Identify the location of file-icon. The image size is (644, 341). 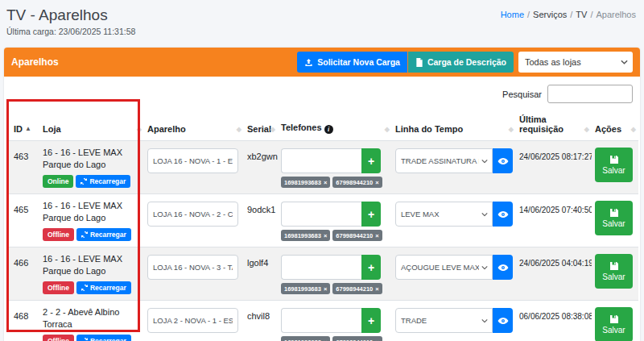
(419, 63).